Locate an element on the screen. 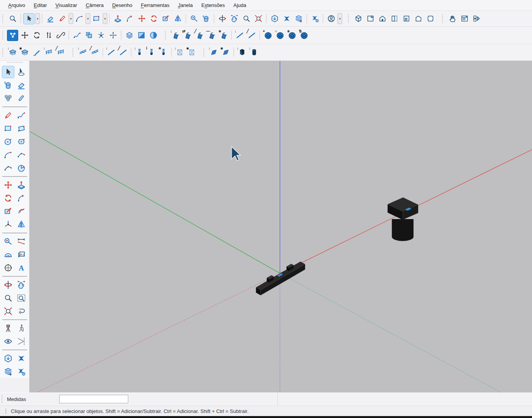 Image resolution: width=532 pixels, height=418 pixels. view-left-button-button is located at coordinates (406, 19).